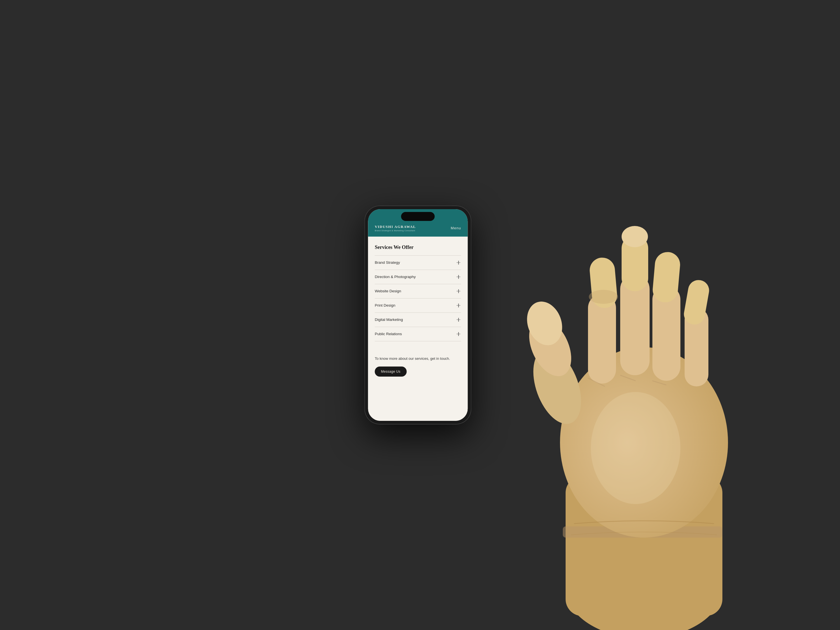 The height and width of the screenshot is (630, 840). I want to click on brand-info: VIDUSHI AGRAWAL Brand Strategist & Marke…, so click(395, 228).